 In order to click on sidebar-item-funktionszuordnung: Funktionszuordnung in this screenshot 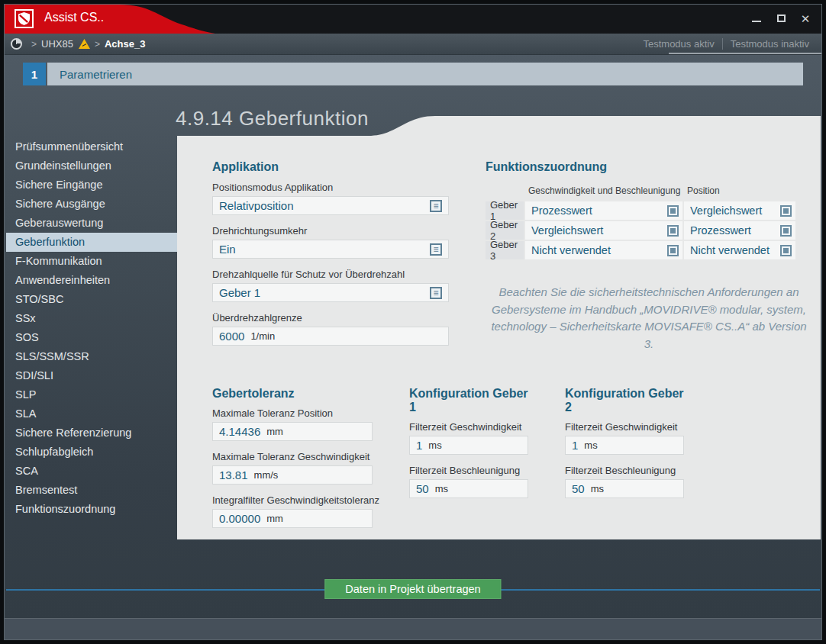, I will do `click(94, 510)`.